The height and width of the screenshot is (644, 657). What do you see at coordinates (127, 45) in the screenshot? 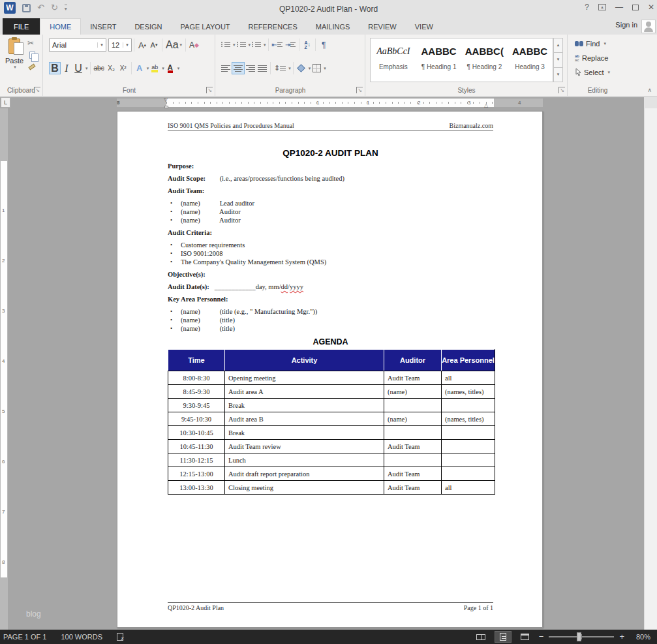
I see `font-size-dropdown-icon: ▾` at bounding box center [127, 45].